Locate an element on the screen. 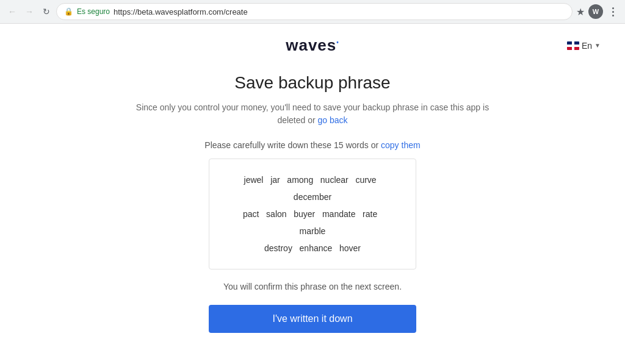 Image resolution: width=625 pixels, height=364 pixels. language-selector: En ▼ is located at coordinates (583, 46).